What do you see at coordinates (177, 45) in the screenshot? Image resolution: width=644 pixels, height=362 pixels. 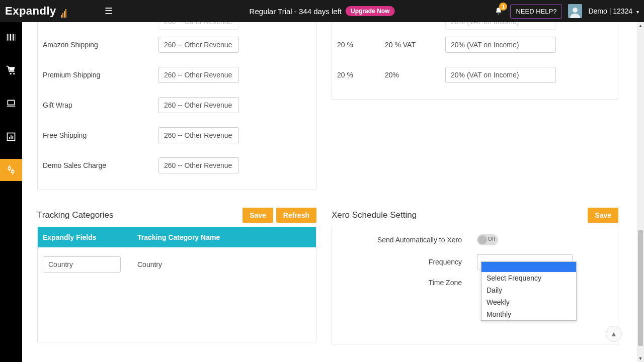 I see `revenue-row: Amazon Shipping260 -- Other Revenue` at bounding box center [177, 45].